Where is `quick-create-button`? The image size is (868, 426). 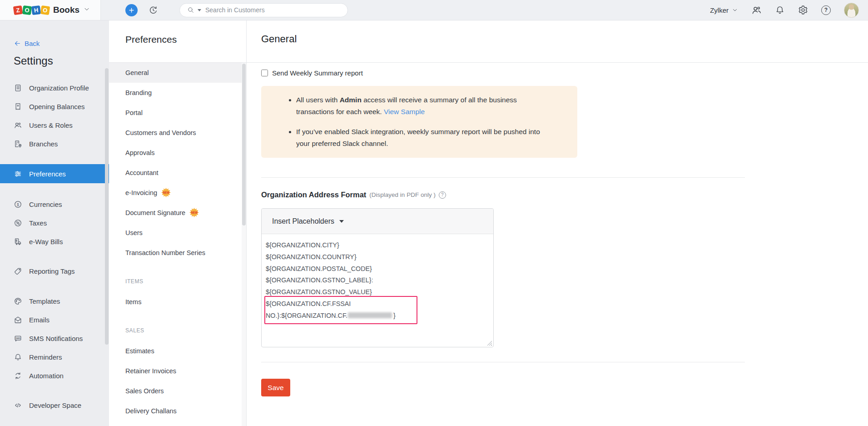
quick-create-button is located at coordinates (132, 10).